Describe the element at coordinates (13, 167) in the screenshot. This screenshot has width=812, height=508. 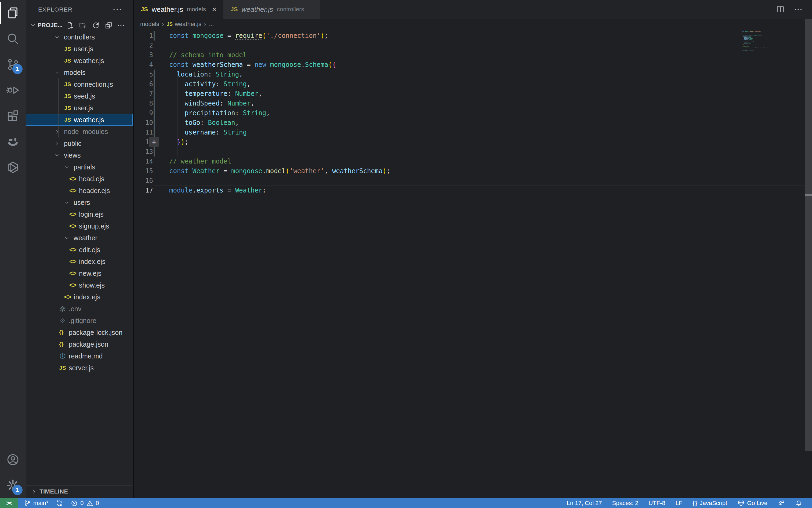
I see `activitybar-package-explorer` at that location.